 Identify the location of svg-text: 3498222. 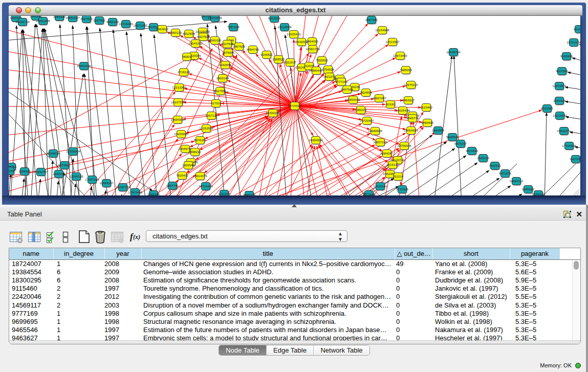
(195, 151).